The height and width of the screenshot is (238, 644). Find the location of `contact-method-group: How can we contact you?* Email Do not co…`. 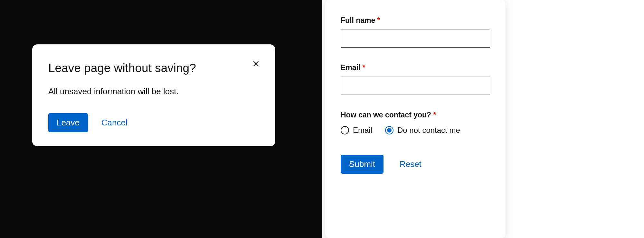

contact-method-group: How can we contact you?* Email Do not co… is located at coordinates (415, 123).